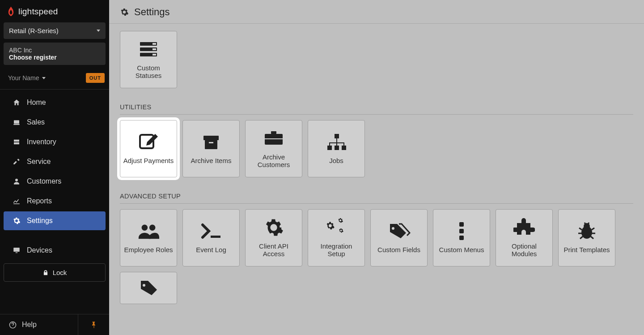 This screenshot has height=335, width=644. What do you see at coordinates (211, 231) in the screenshot?
I see `terminal-icon` at bounding box center [211, 231].